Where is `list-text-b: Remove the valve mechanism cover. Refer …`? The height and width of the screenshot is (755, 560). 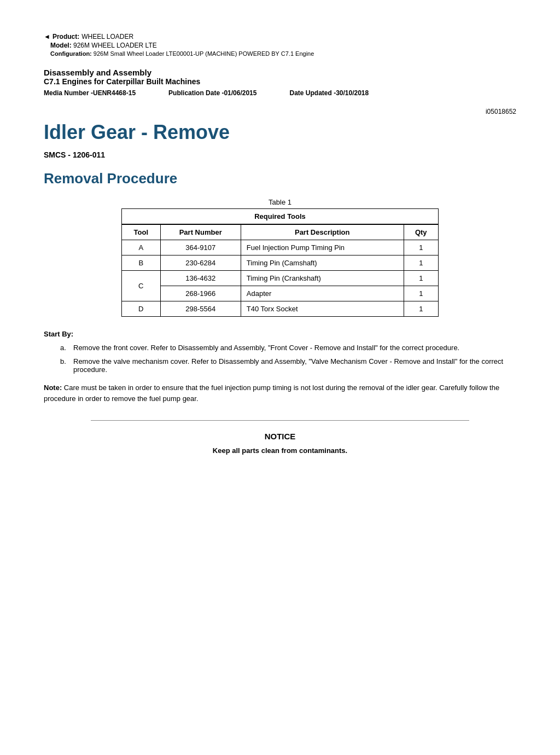 list-text-b: Remove the valve mechanism cover. Refer … is located at coordinates (295, 365).